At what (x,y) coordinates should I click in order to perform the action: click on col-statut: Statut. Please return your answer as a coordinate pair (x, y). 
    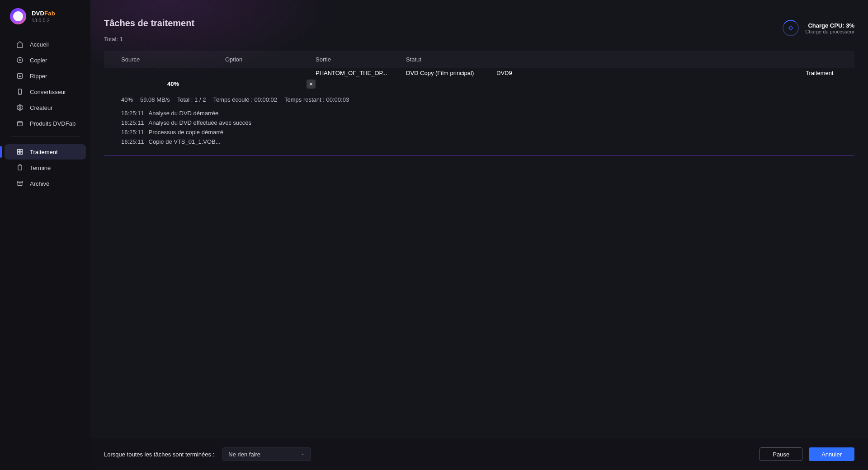
    Looking at the image, I should click on (451, 60).